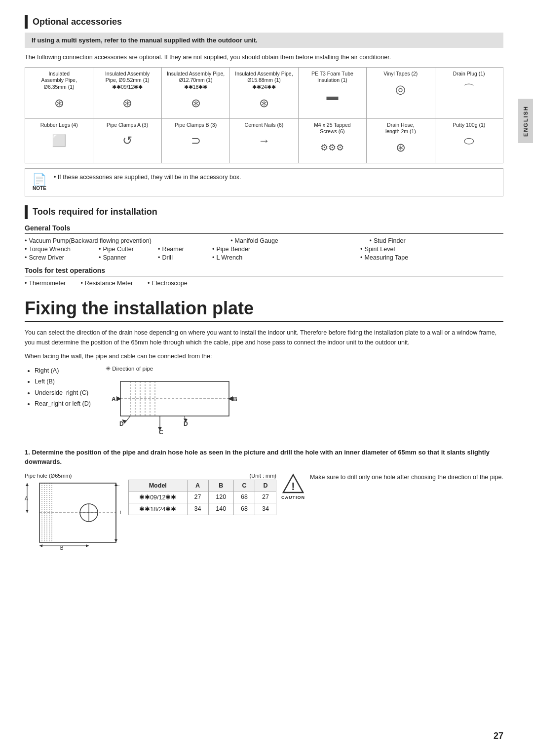 The height and width of the screenshot is (756, 533). I want to click on tool-electroscope: Electroscope, so click(168, 283).